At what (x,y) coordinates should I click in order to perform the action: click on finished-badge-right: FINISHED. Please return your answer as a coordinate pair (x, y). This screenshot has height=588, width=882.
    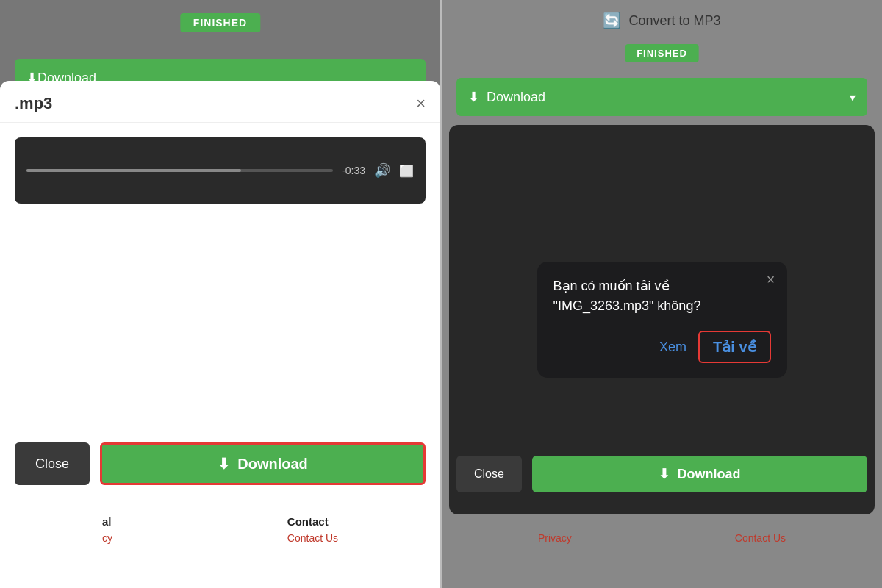
    Looking at the image, I should click on (662, 53).